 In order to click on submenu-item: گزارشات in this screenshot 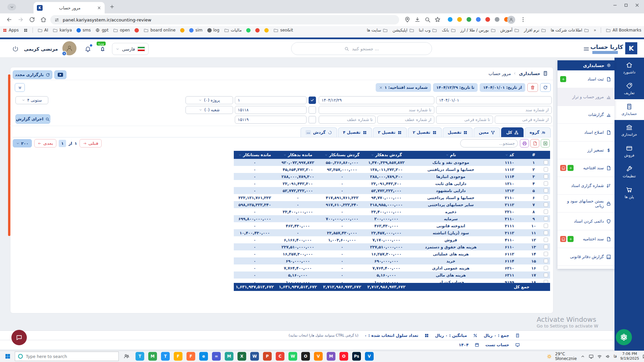, I will do `click(586, 115)`.